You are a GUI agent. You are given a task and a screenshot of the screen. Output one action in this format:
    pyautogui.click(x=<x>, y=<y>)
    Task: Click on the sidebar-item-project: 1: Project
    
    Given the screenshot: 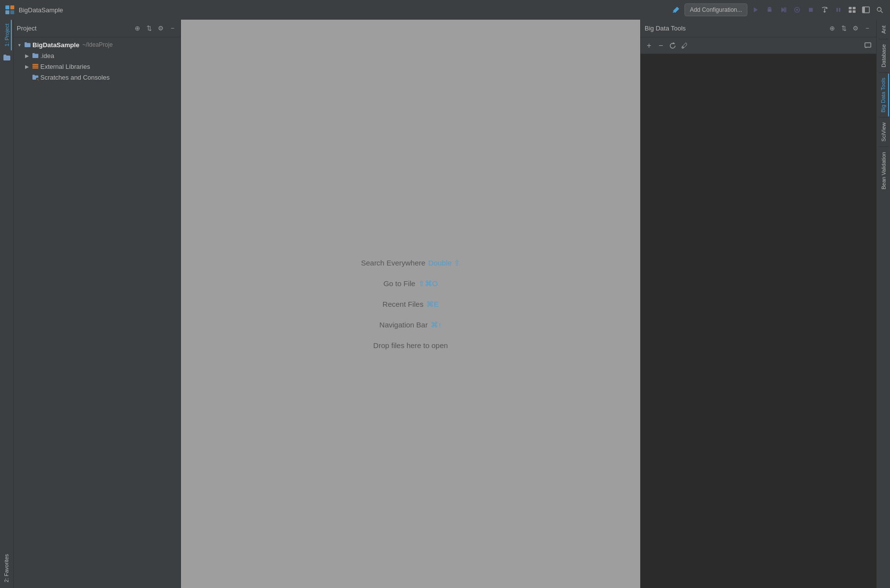 What is the action you would take?
    pyautogui.click(x=7, y=35)
    